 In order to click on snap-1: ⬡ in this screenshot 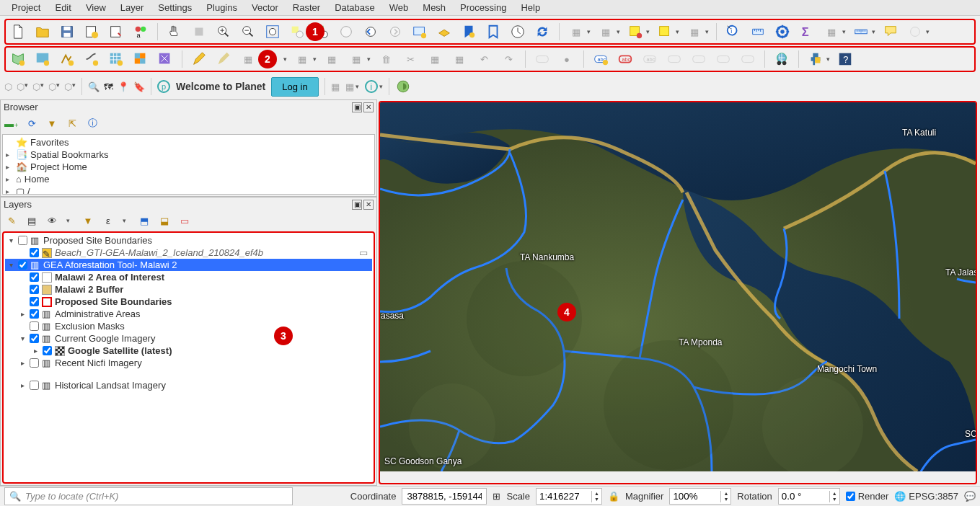, I will do `click(9, 86)`.